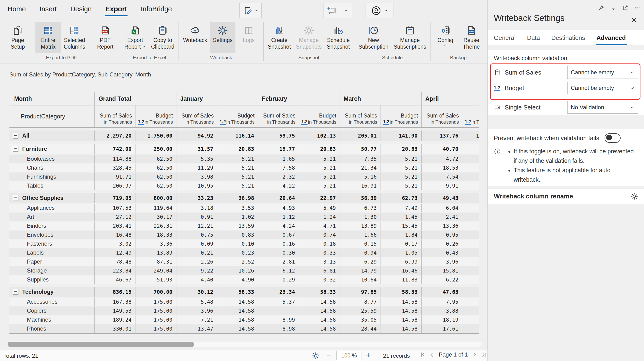 The height and width of the screenshot is (361, 644). I want to click on matrix-cell: 3.18, so click(196, 208).